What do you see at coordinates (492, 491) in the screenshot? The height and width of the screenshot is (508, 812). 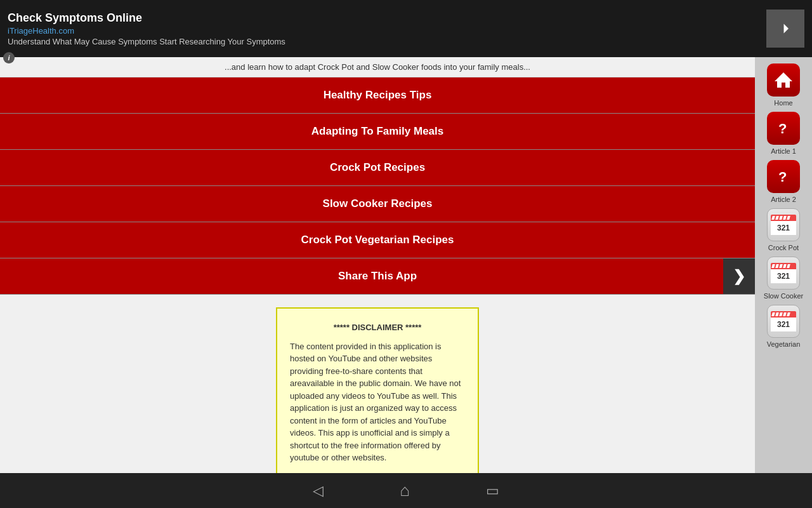 I see `recent-apps-button: ▭` at bounding box center [492, 491].